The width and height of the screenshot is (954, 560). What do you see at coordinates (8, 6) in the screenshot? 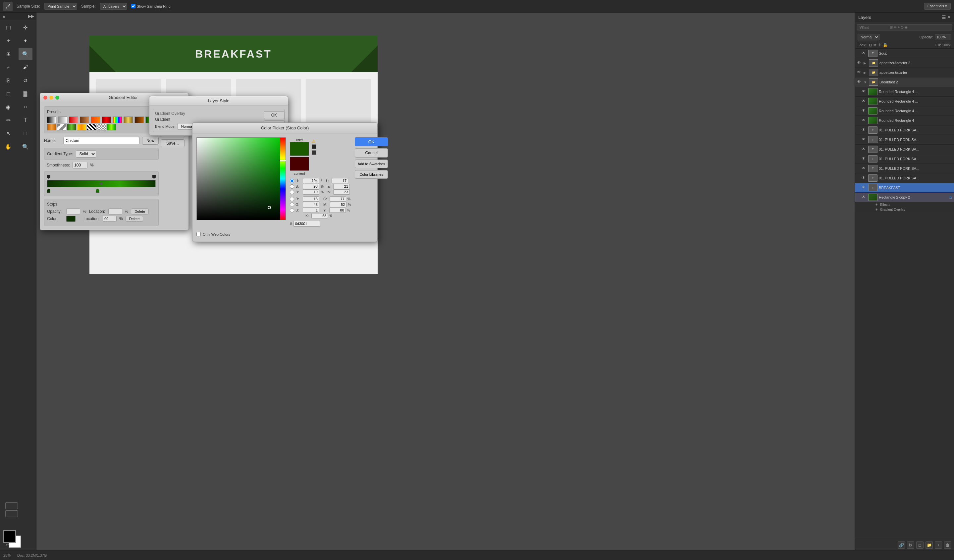
I see `eyedropper-icon` at bounding box center [8, 6].